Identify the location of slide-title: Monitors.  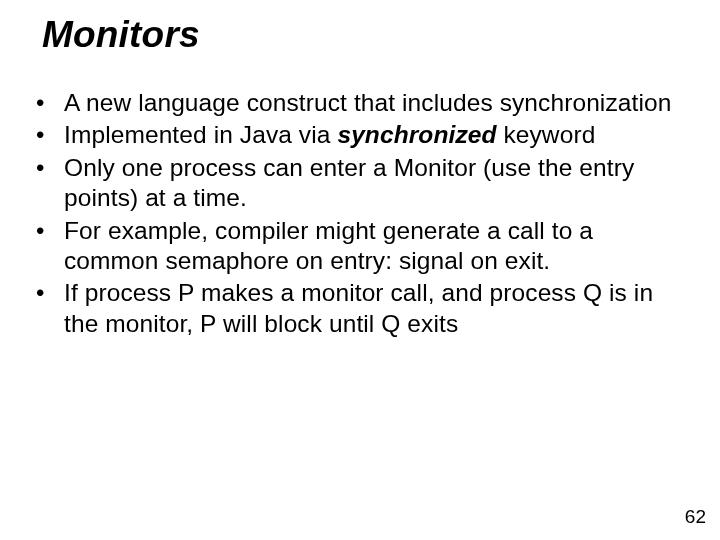
(121, 35).